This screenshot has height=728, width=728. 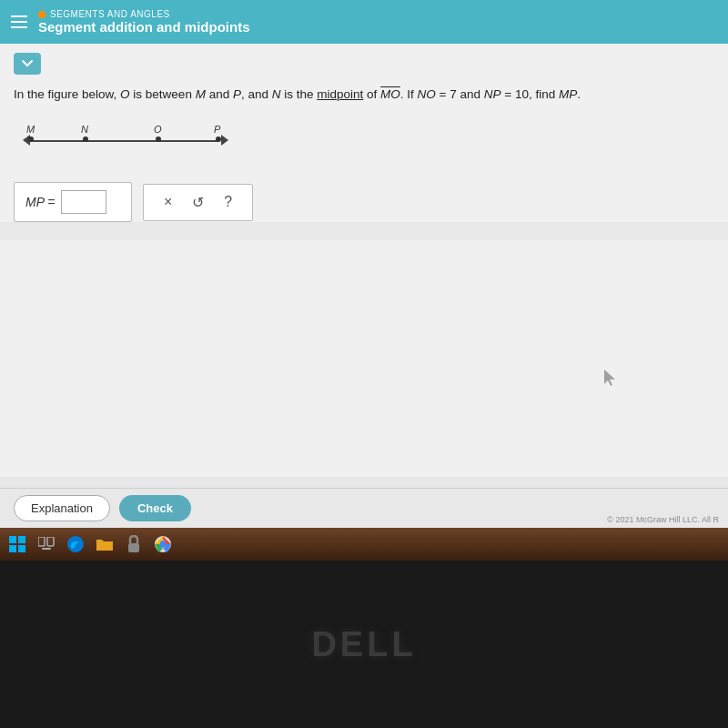 What do you see at coordinates (364, 202) in the screenshot?
I see `input-row: MP = × ↺ ?` at bounding box center [364, 202].